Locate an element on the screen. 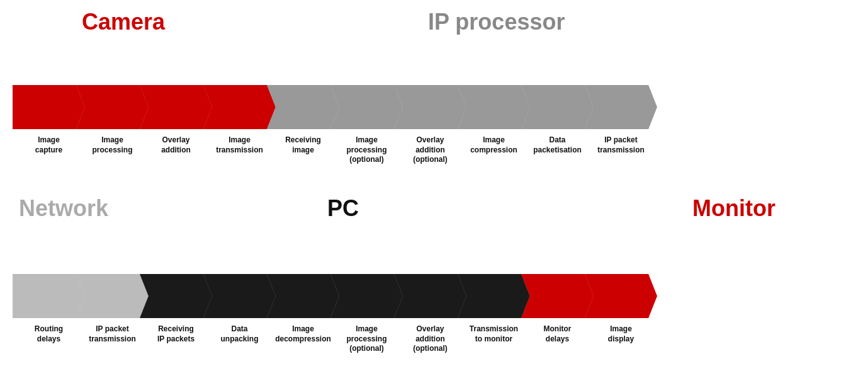 The width and height of the screenshot is (868, 371). arrow-label: Datapacketisation is located at coordinates (558, 150).